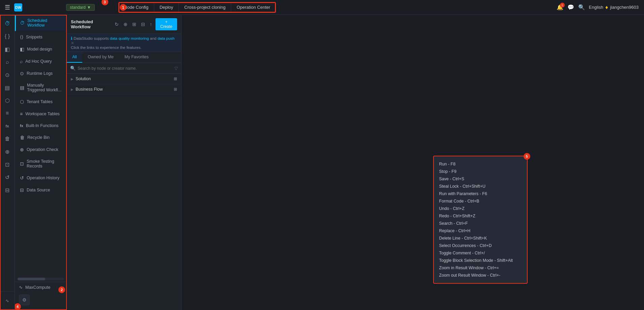 Image resolution: width=644 pixels, height=310 pixels. Describe the element at coordinates (80, 7) in the screenshot. I see `env-badge: standard ▼` at that location.